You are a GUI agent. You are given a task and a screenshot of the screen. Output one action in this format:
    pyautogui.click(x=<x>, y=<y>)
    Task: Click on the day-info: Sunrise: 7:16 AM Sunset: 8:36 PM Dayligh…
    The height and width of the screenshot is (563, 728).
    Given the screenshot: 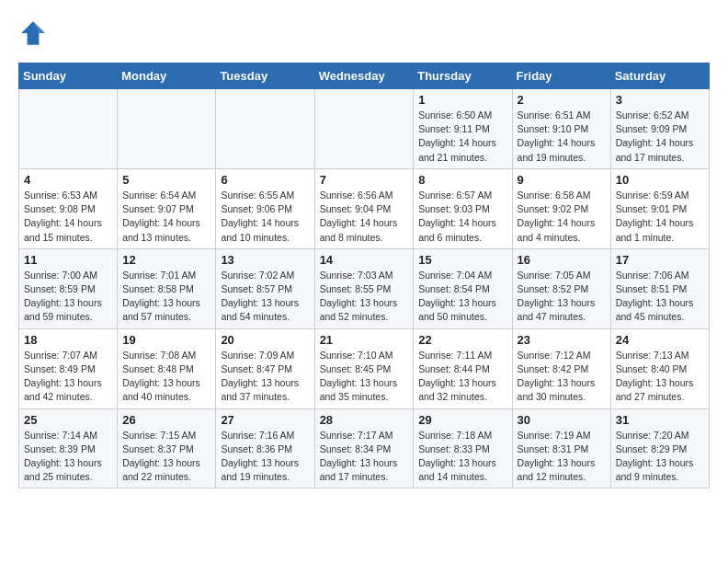 What is the action you would take?
    pyautogui.click(x=265, y=456)
    